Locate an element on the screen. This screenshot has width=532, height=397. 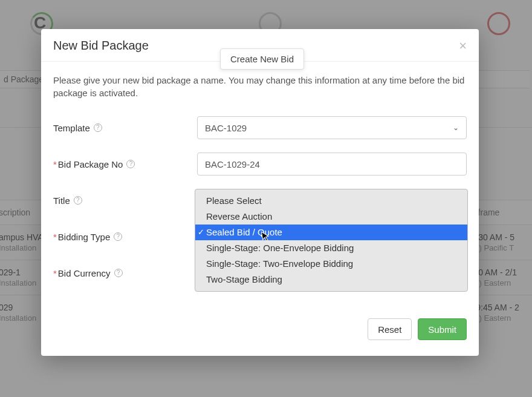
modal-title: New Bid Package is located at coordinates (101, 46).